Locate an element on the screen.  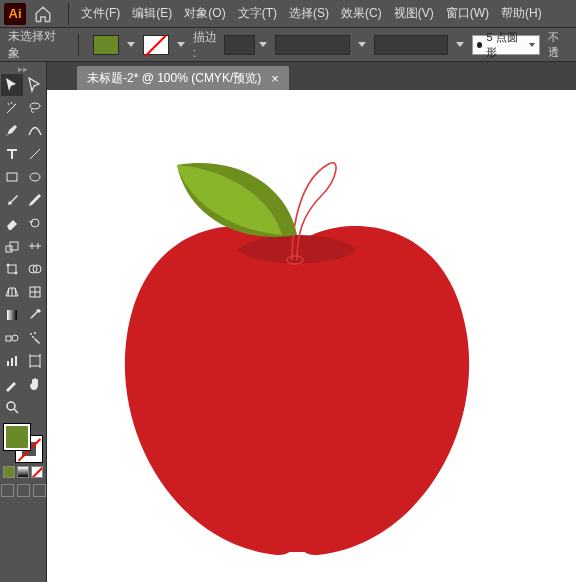
pencil-tool is located at coordinates (35, 200).